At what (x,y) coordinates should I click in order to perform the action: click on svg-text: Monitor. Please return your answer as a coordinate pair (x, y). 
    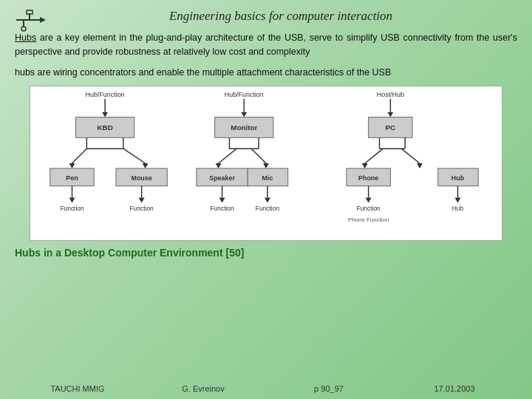
    Looking at the image, I should click on (244, 129).